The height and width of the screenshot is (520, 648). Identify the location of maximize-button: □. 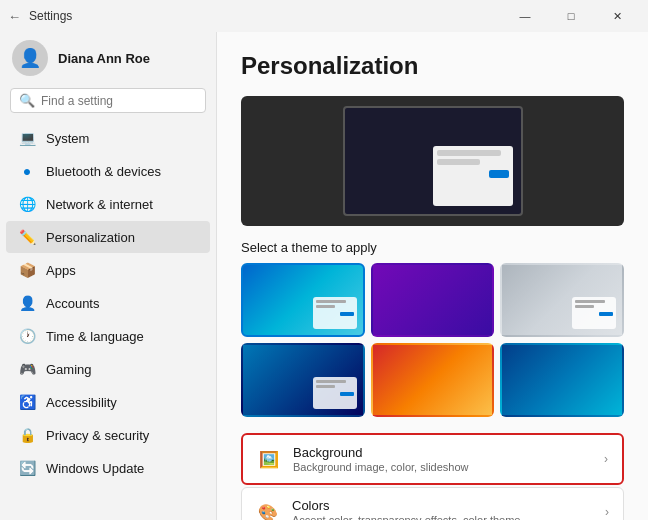
(571, 16).